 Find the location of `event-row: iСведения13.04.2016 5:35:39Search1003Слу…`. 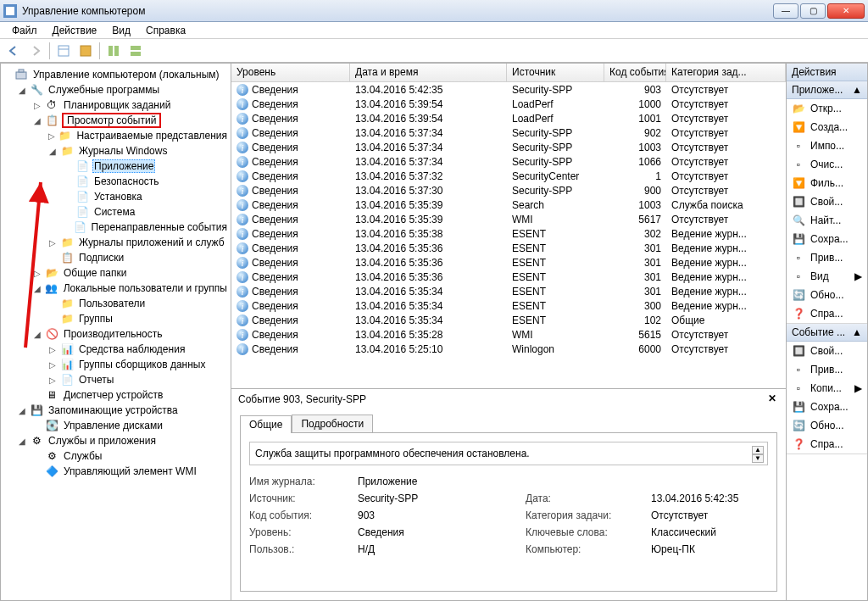

event-row: iСведения13.04.2016 5:35:39Search1003Слу… is located at coordinates (509, 205).